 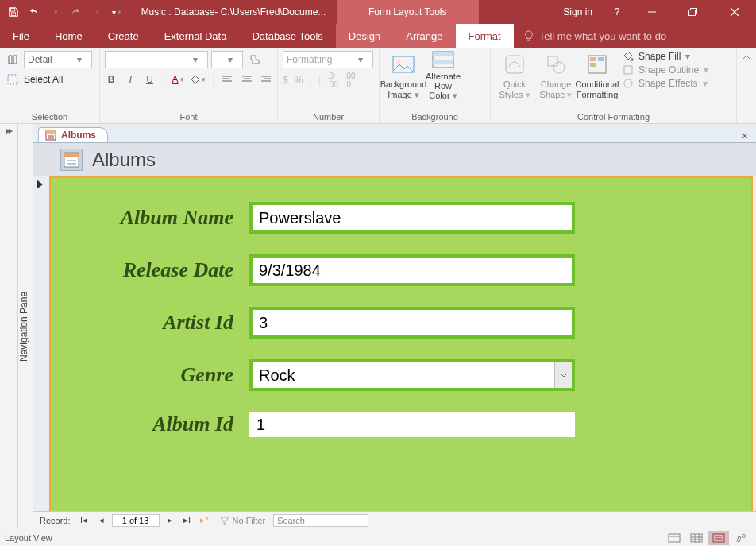 What do you see at coordinates (696, 538) in the screenshot?
I see `datasheet-view-button` at bounding box center [696, 538].